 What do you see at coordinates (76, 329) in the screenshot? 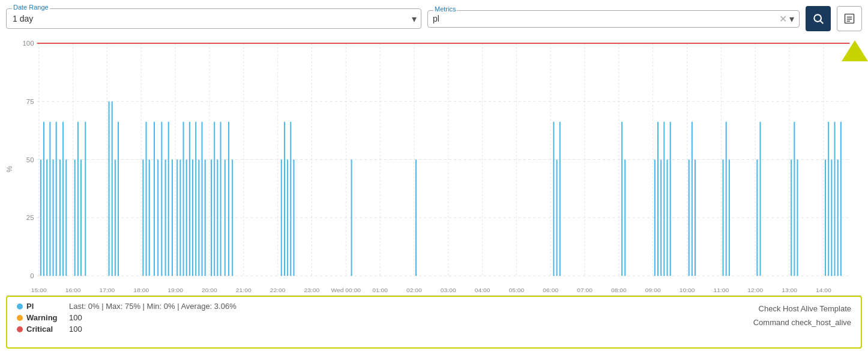
I see `critical-value: 100` at bounding box center [76, 329].